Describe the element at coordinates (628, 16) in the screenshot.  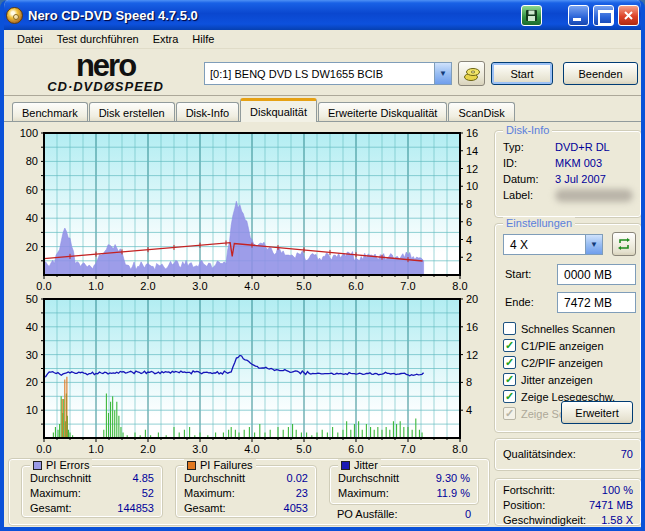
I see `close-button` at that location.